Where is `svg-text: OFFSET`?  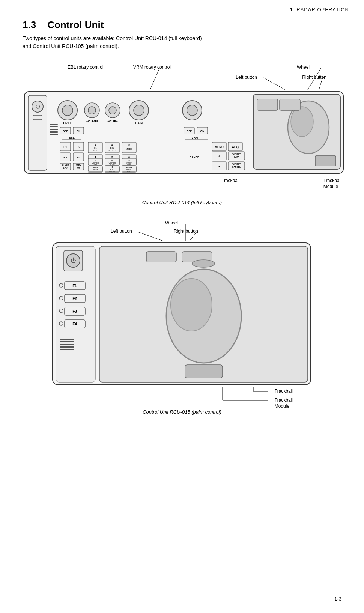 svg-text: OFFSET is located at coordinates (112, 151).